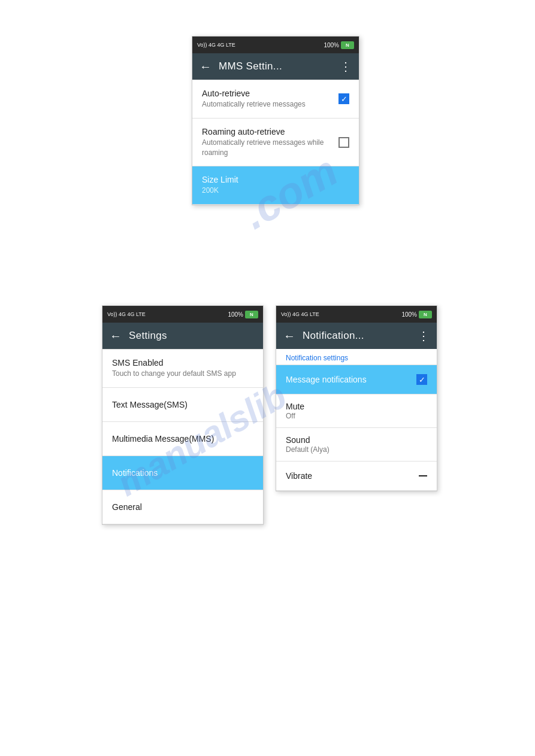  I want to click on size-limit-subtitle: 200K, so click(276, 190).